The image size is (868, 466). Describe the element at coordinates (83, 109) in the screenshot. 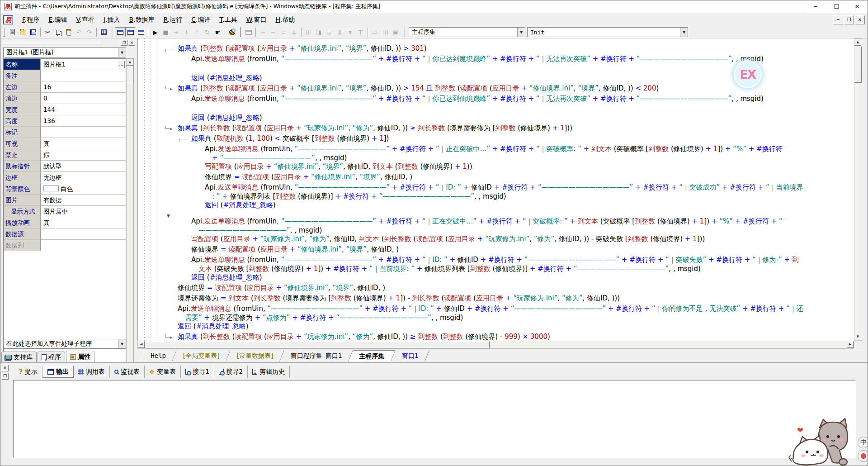

I see `property-value: 144` at that location.